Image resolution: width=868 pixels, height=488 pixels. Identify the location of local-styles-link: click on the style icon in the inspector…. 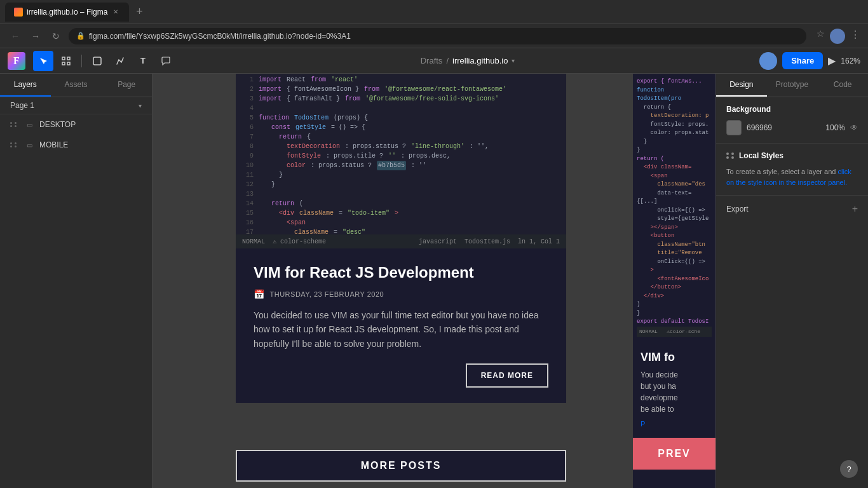
(789, 177).